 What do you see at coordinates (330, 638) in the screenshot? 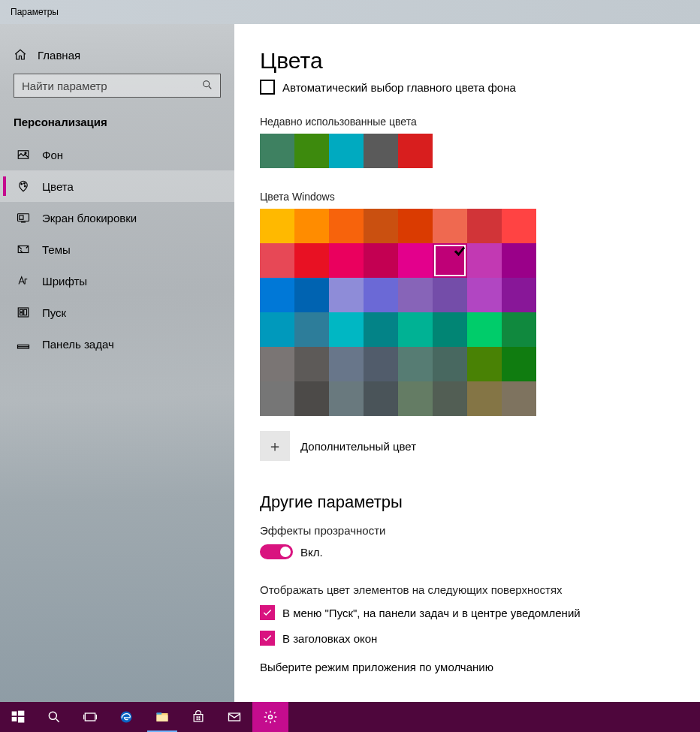
I see `surface-option-label: В заголовках окон` at bounding box center [330, 638].